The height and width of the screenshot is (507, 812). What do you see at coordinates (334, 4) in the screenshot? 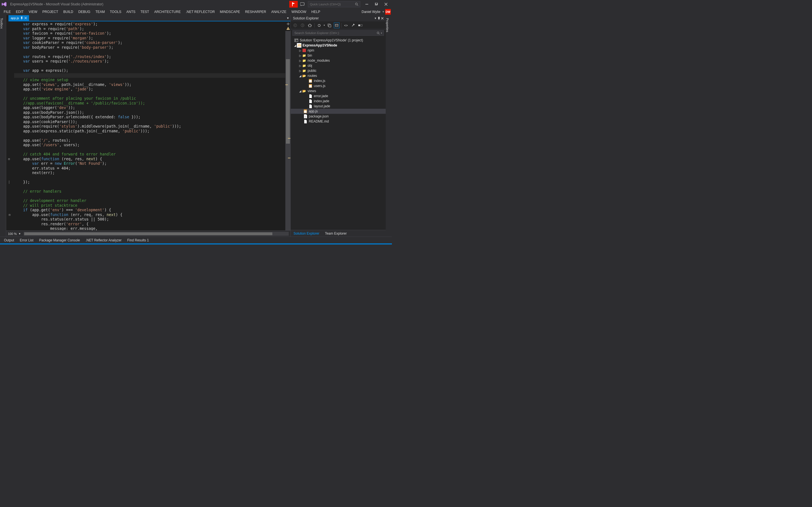
I see `quick-launch` at bounding box center [334, 4].